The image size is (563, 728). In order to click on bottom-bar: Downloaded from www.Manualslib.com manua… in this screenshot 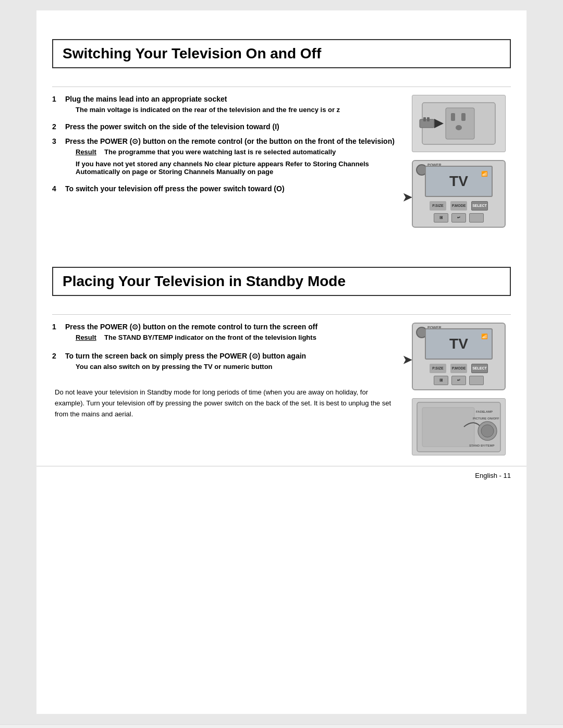, I will do `click(282, 726)`.